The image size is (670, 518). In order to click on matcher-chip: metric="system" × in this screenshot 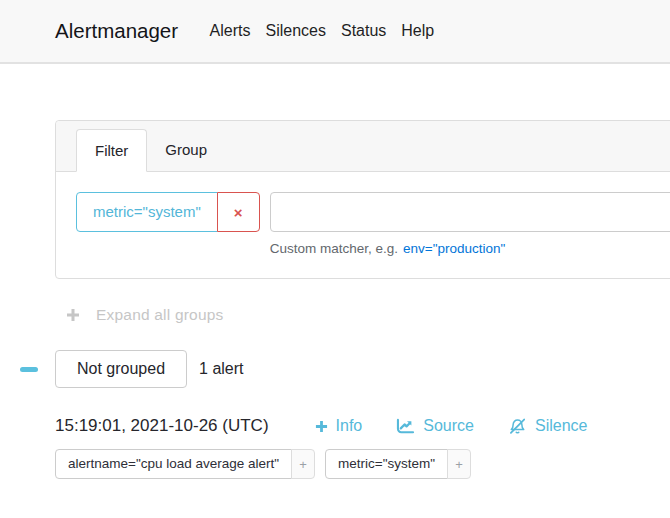, I will do `click(168, 212)`.